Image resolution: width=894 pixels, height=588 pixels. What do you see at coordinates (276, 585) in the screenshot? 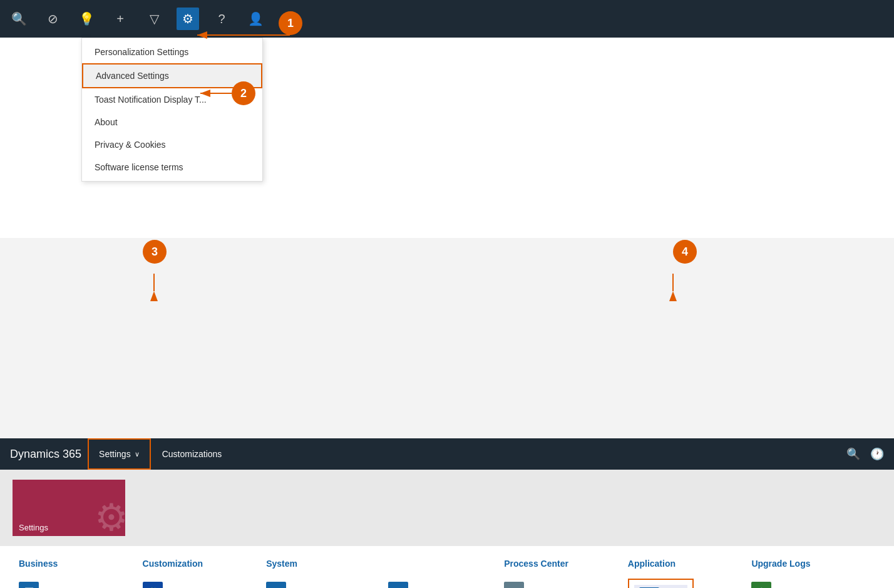
I see `administration-icon: 👥` at bounding box center [276, 585].